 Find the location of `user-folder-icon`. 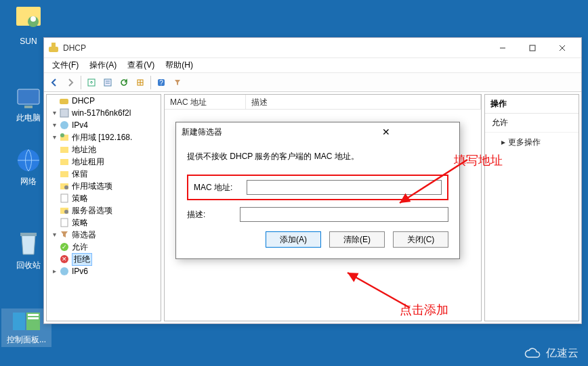

user-folder-icon is located at coordinates (28, 20).